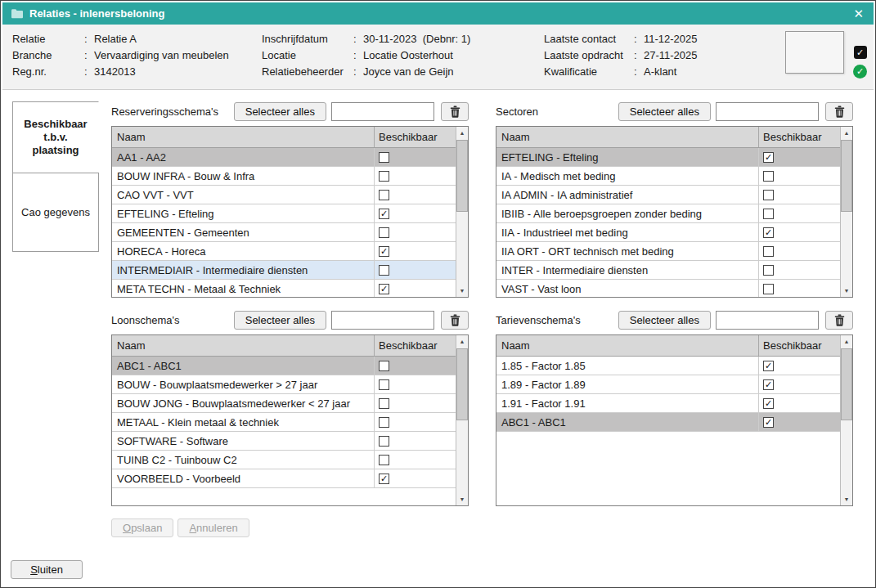 This screenshot has width=876, height=588. I want to click on cancel-button: Annuleren, so click(213, 528).